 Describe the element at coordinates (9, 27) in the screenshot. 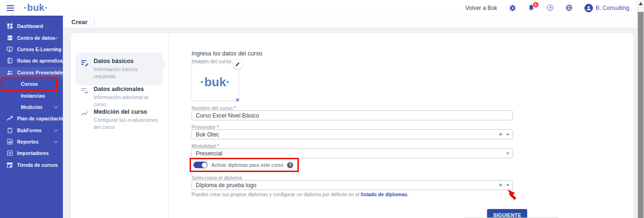

I see `dashboard-icon` at that location.